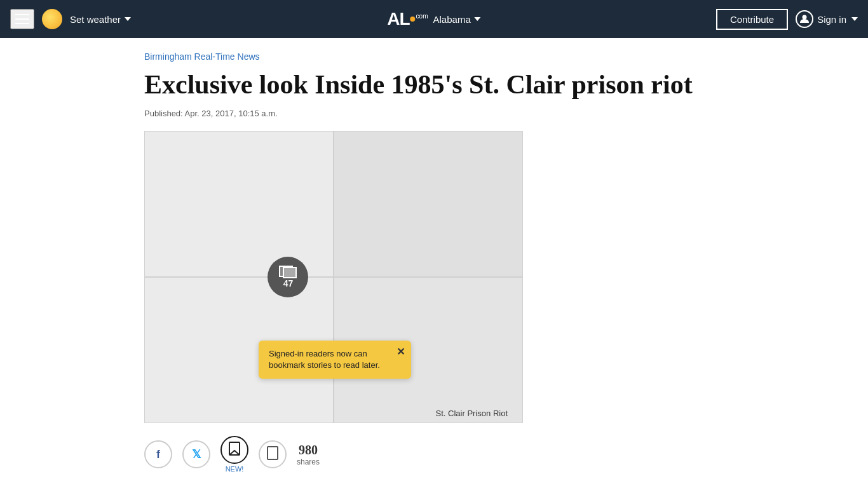 The width and height of the screenshot is (868, 488). What do you see at coordinates (433, 19) in the screenshot?
I see `header-center: ALcom Alabama` at bounding box center [433, 19].